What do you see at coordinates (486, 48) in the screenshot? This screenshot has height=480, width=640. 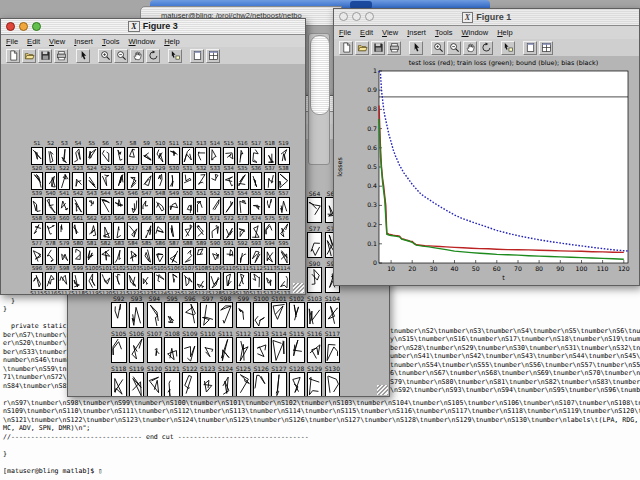 I see `figure1-toolbar` at bounding box center [486, 48].